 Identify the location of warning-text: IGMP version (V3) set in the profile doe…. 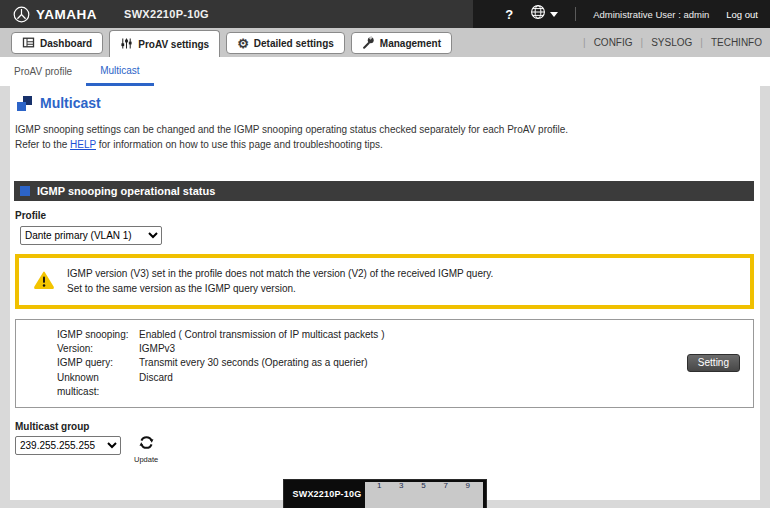
(280, 282).